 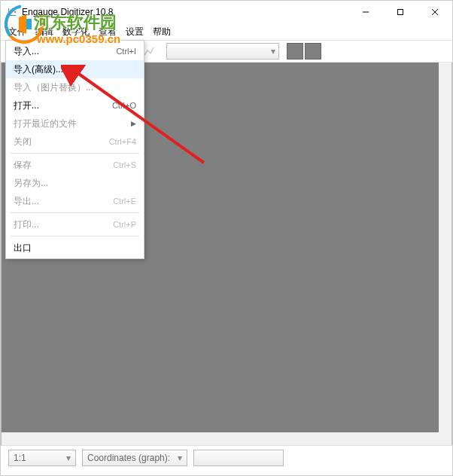 What do you see at coordinates (76, 32) in the screenshot?
I see `menu-digitize: 数字化` at bounding box center [76, 32].